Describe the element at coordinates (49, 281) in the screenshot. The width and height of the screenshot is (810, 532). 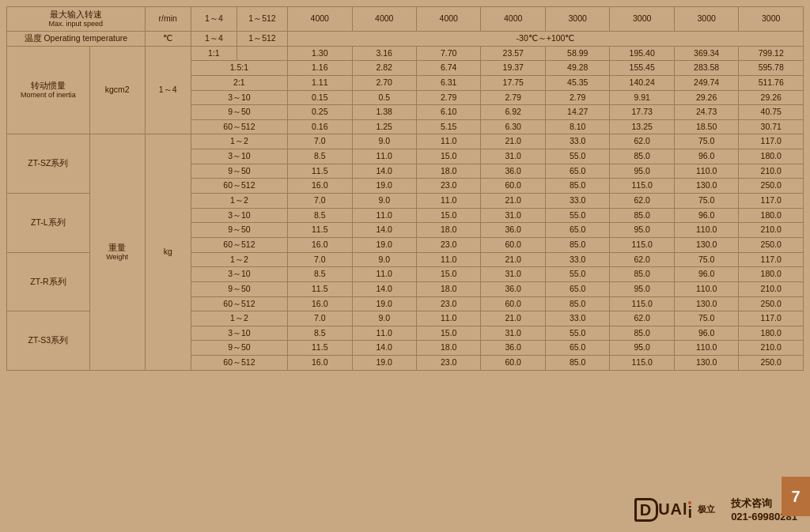
I see `zt-r-label: ZT-R系列` at that location.